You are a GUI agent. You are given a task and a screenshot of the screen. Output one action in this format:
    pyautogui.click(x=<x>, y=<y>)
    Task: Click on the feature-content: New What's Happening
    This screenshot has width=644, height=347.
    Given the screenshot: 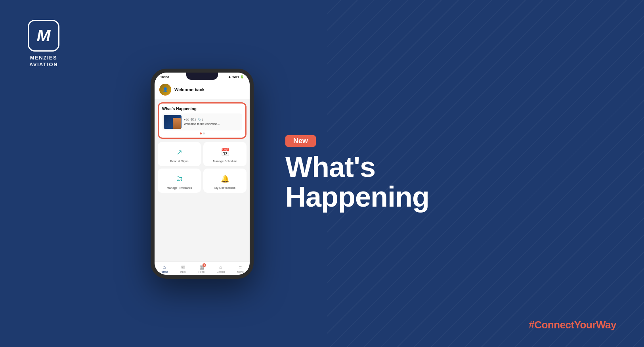 What is the action you would take?
    pyautogui.click(x=357, y=173)
    